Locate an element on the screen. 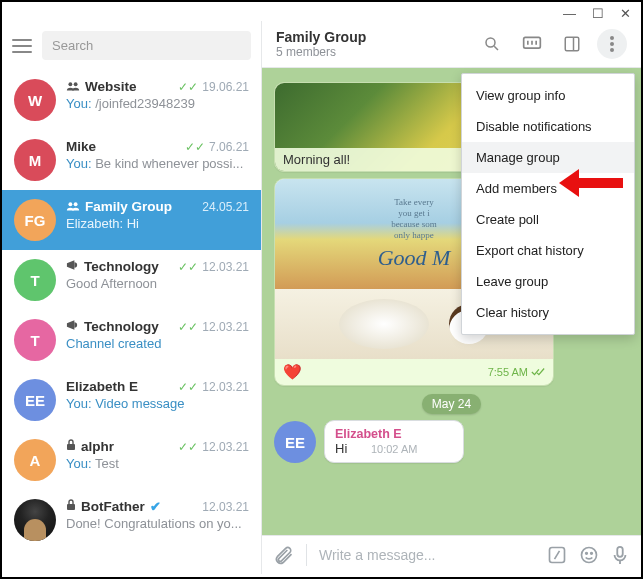  chat-name: Mike is located at coordinates (81, 146).